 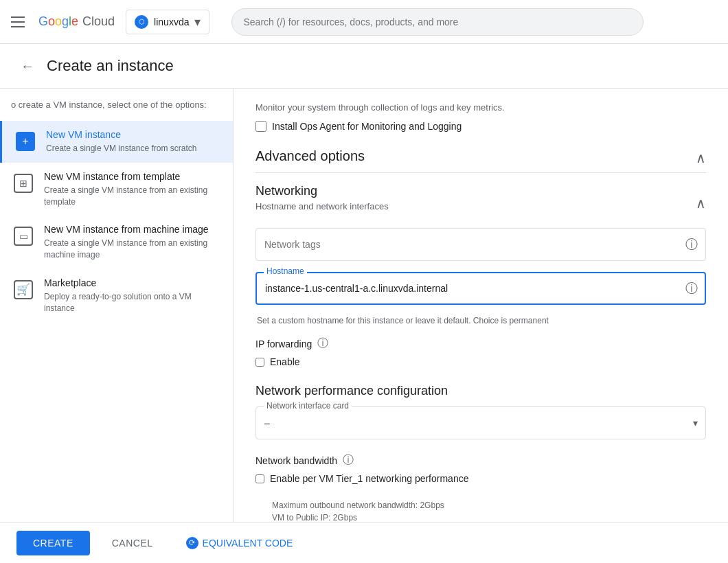 What do you see at coordinates (489, 505) in the screenshot?
I see `bandwidth-hint1: Maximum outbound network bandwidth: 2Gbp…` at bounding box center [489, 505].